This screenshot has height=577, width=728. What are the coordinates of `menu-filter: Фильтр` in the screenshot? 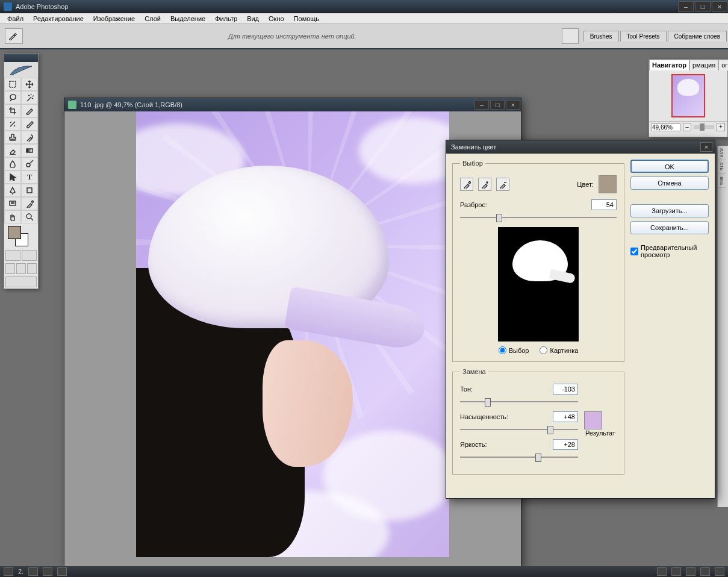 It's located at (226, 19).